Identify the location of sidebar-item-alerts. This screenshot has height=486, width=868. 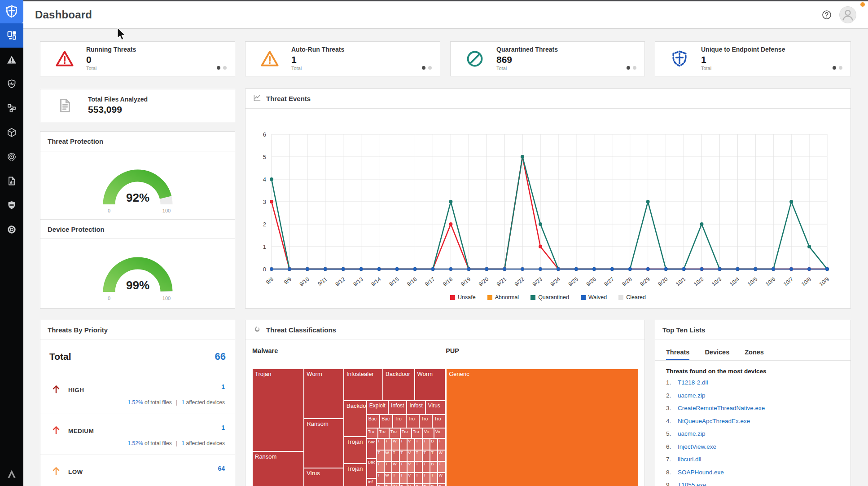
(12, 60).